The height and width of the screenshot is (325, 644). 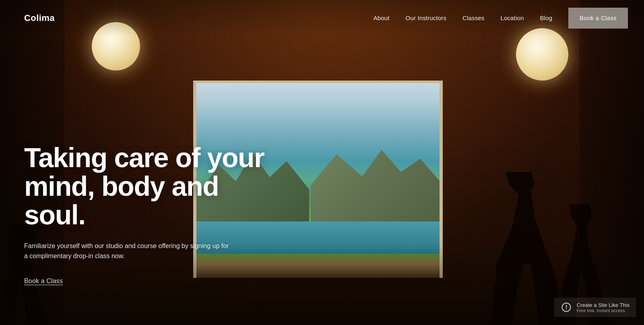 I want to click on hanging-light-right, so click(x=542, y=54).